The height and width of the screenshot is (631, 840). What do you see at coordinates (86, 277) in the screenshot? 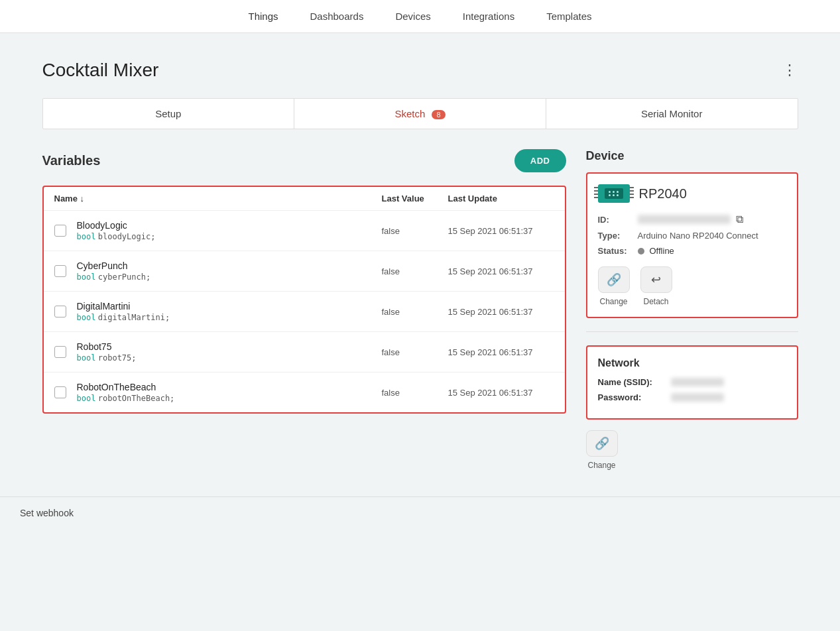
I see `var-type-2: bool` at bounding box center [86, 277].